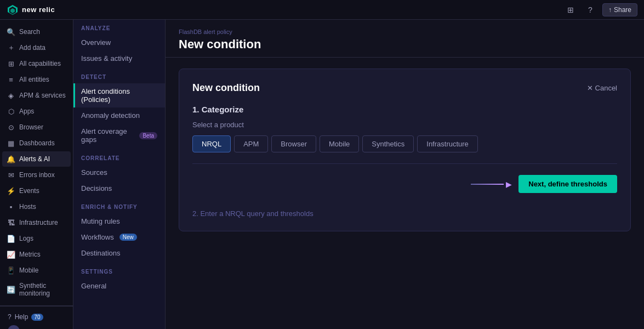  What do you see at coordinates (38, 10) in the screenshot?
I see `logo-text: new relic` at bounding box center [38, 10].